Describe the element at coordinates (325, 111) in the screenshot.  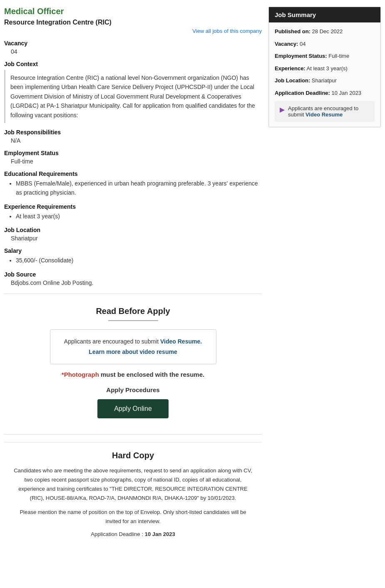
I see `sidebar-video-resume-notice: ▶ Applicants are encouraged to submit Vi…` at that location.